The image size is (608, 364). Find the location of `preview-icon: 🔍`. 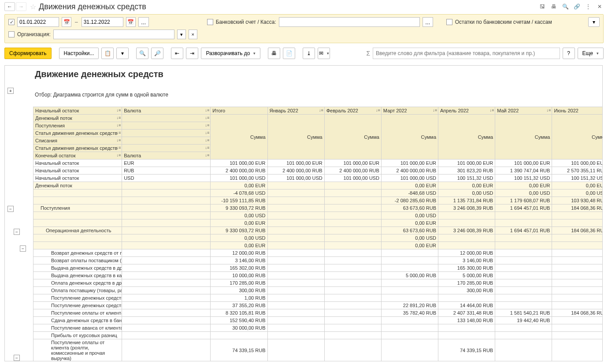

preview-icon: 🔍 is located at coordinates (565, 7).